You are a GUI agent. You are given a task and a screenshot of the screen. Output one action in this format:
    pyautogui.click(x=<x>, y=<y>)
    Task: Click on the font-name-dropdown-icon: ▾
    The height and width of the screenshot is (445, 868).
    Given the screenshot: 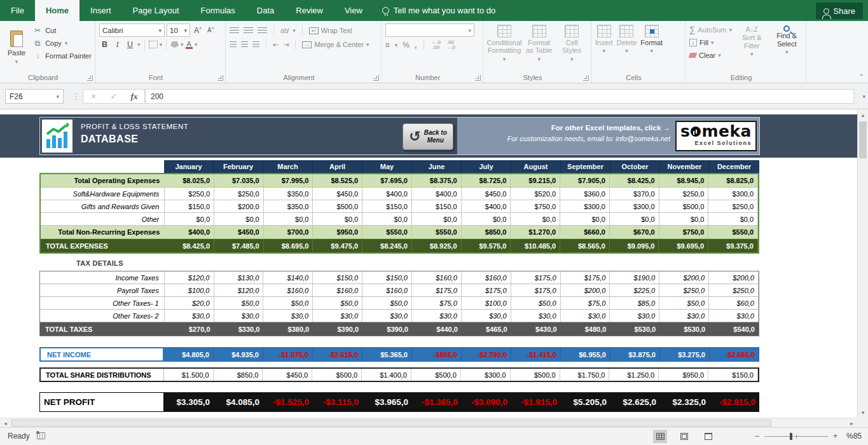 What is the action you would take?
    pyautogui.click(x=160, y=31)
    